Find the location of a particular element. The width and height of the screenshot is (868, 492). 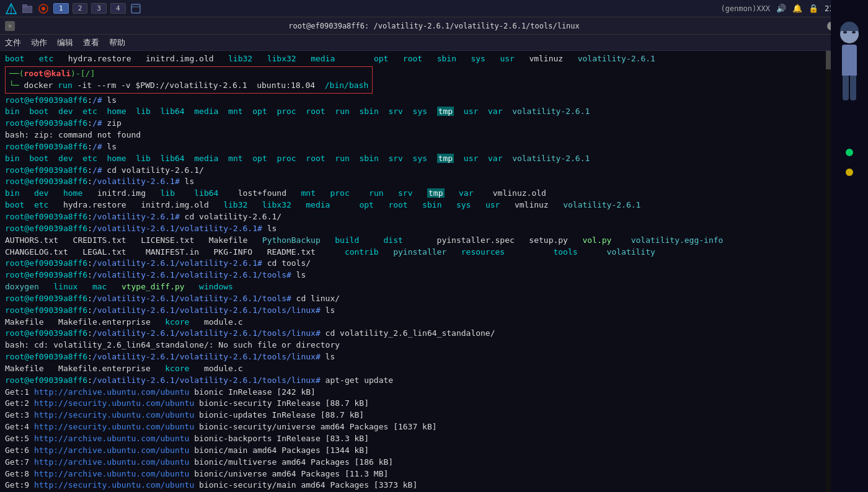

notification-icon: 🔔 is located at coordinates (797, 9).